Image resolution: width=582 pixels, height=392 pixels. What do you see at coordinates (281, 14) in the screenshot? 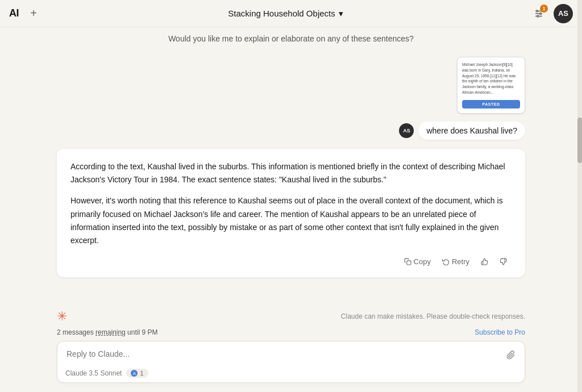
I see `conversation-title: Stacking Household Objects` at bounding box center [281, 14].